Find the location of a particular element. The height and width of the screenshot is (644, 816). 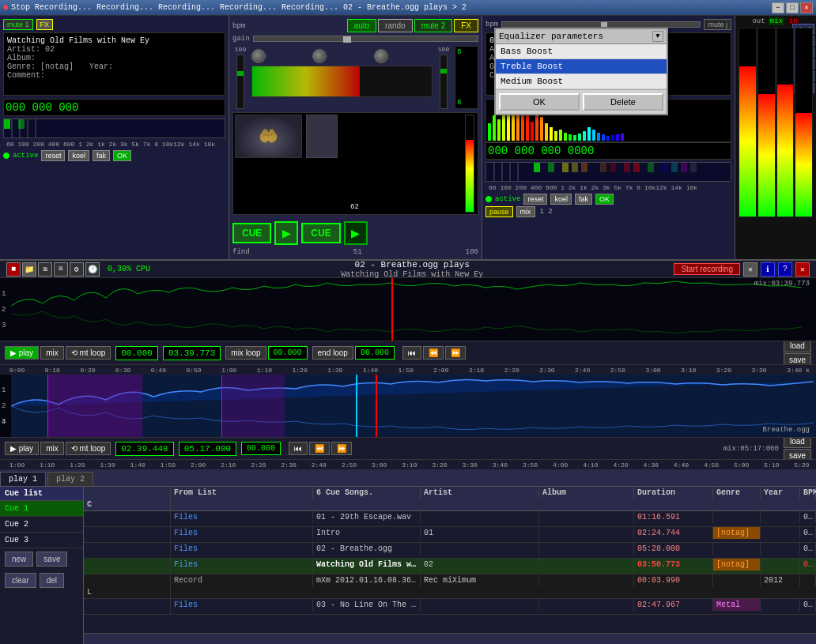

start-recording-button: Start recording is located at coordinates (707, 269).